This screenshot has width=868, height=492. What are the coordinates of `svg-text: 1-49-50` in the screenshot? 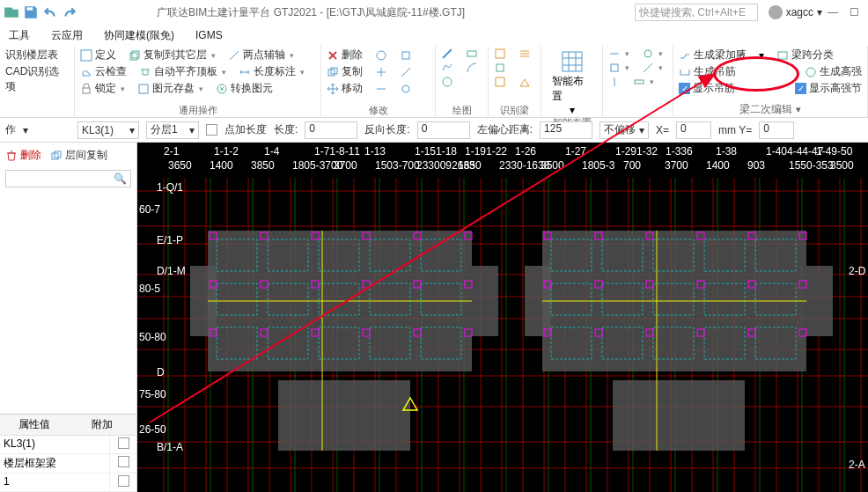 It's located at (835, 151).